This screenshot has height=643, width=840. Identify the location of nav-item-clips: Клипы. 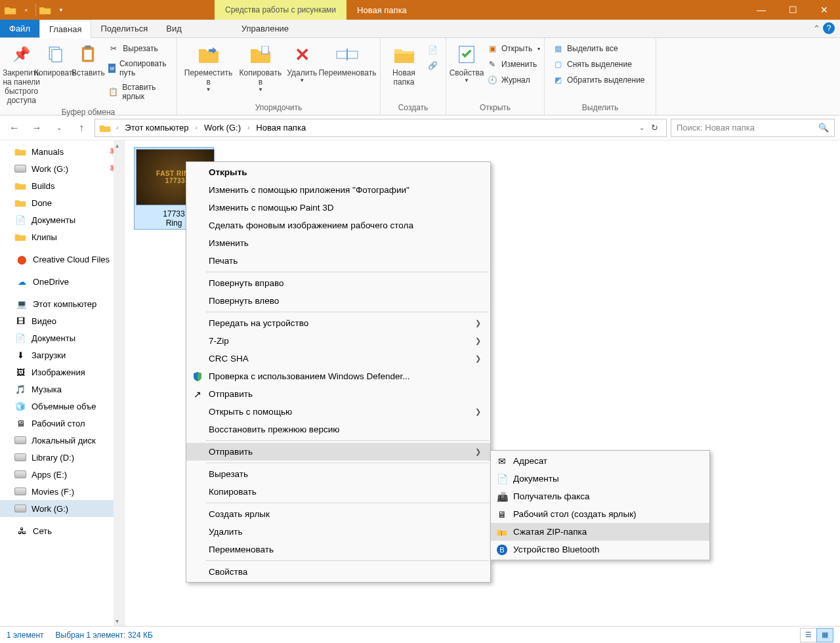
(62, 237).